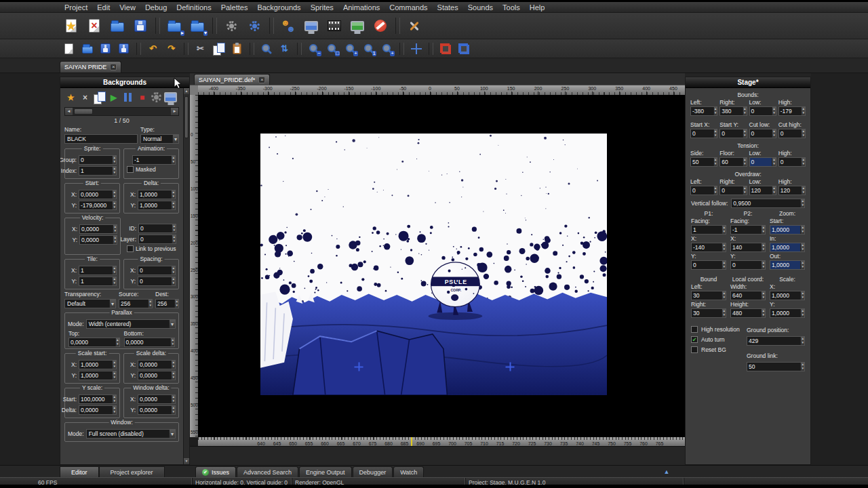 Image resolution: width=868 pixels, height=488 pixels. Describe the element at coordinates (704, 162) in the screenshot. I see `tension-side-spinner: 50` at that location.